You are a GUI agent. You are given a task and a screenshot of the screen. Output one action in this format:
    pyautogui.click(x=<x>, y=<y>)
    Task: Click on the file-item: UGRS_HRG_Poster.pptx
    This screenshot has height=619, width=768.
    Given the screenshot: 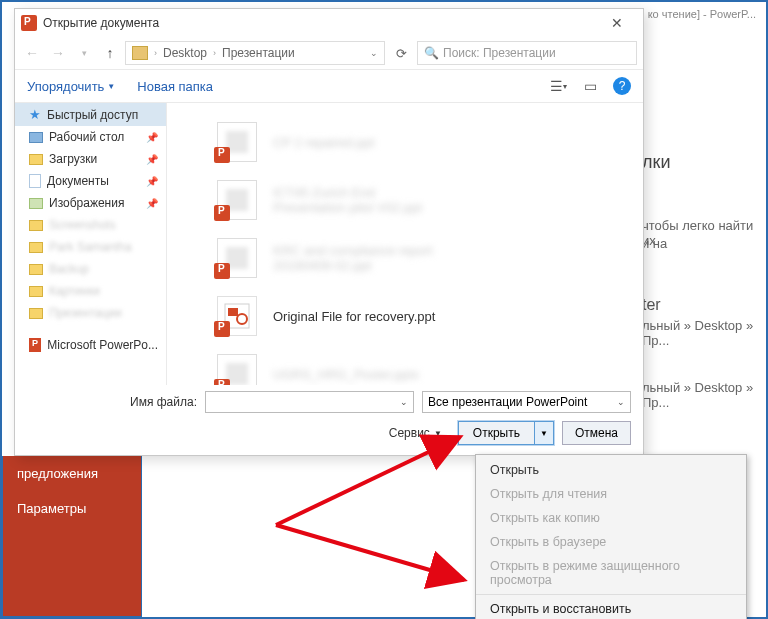 What is the action you would take?
    pyautogui.click(x=430, y=365)
    